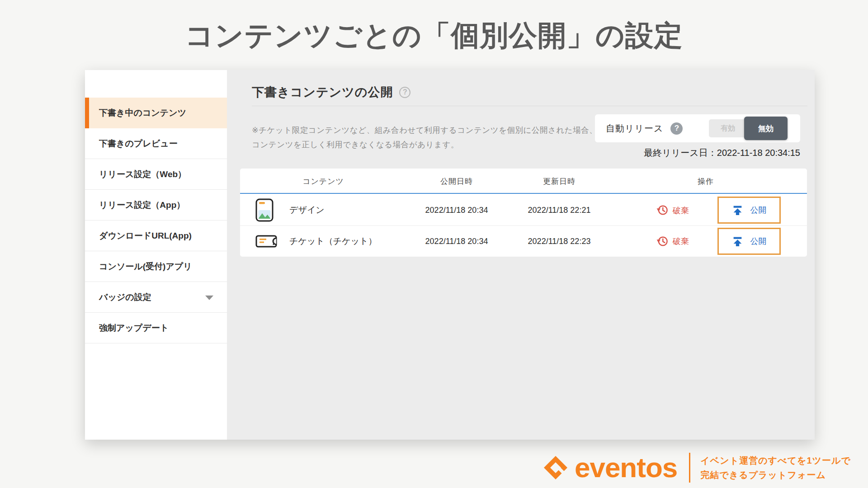 This screenshot has height=488, width=868. Describe the element at coordinates (125, 297) in the screenshot. I see `sidebar-item-label: バッジの設定` at that location.